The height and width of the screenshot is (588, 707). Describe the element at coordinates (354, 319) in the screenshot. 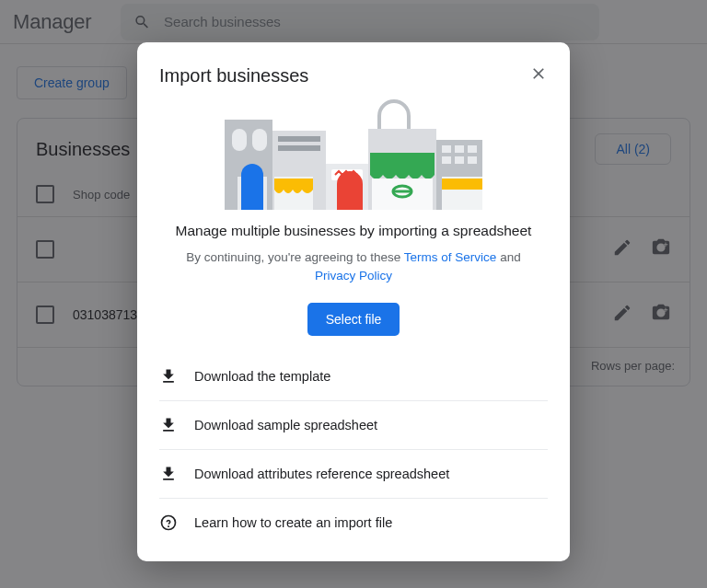

I see `select-file-button: Select file` at that location.